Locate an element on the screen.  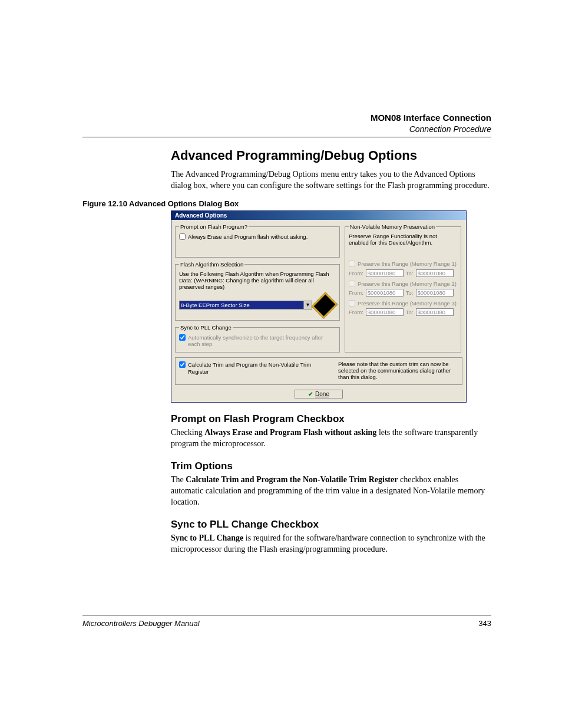
done-button: ✔ Done is located at coordinates (319, 394).